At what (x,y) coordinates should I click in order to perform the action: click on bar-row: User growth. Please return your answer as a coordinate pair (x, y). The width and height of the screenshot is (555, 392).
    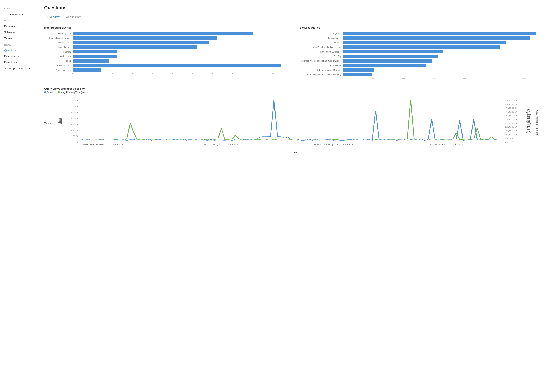
    Looking at the image, I should click on (424, 33).